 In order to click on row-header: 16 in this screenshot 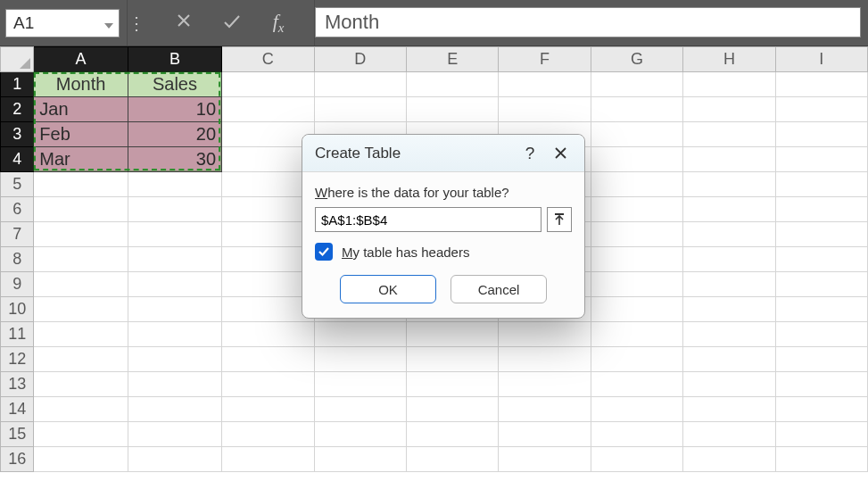, I will do `click(18, 460)`.